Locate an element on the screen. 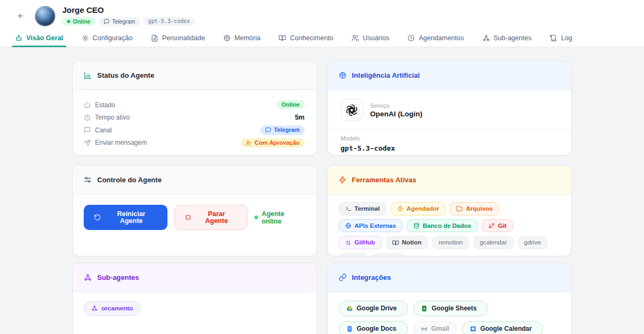  tool-chip-gsheets: gsheets is located at coordinates (389, 255).